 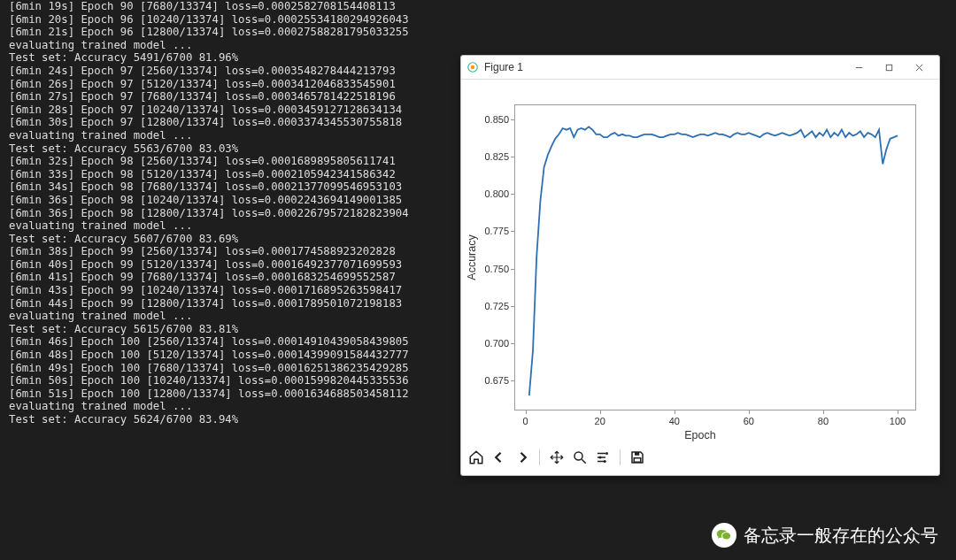 What do you see at coordinates (248, 85) in the screenshot?
I see `terminal-line: [6min 26s] Epoch 97 [5120/13374] loss=0.…` at bounding box center [248, 85].